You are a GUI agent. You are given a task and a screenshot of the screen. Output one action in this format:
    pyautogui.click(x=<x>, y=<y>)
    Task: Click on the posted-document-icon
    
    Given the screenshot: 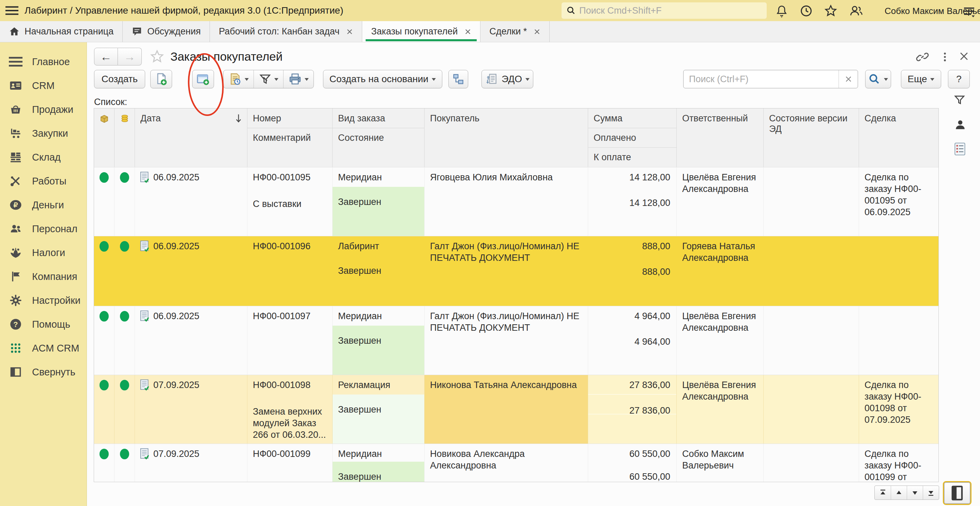 What is the action you would take?
    pyautogui.click(x=145, y=316)
    